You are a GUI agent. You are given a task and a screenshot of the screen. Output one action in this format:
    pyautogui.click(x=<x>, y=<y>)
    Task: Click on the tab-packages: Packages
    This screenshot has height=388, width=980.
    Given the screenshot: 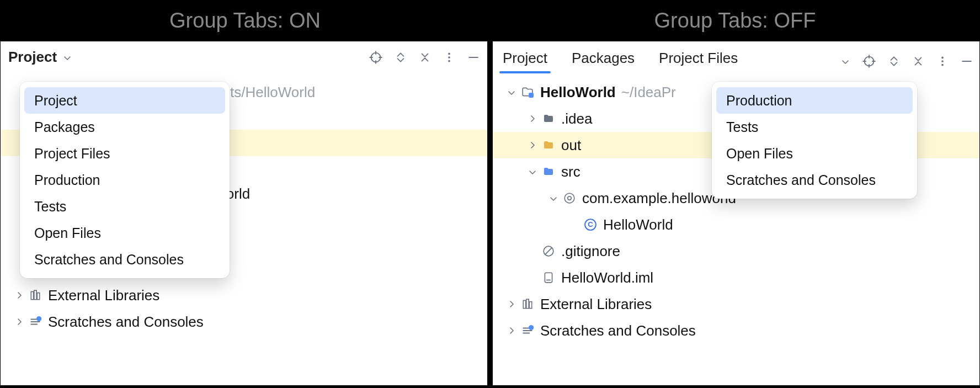 What is the action you would take?
    pyautogui.click(x=603, y=59)
    